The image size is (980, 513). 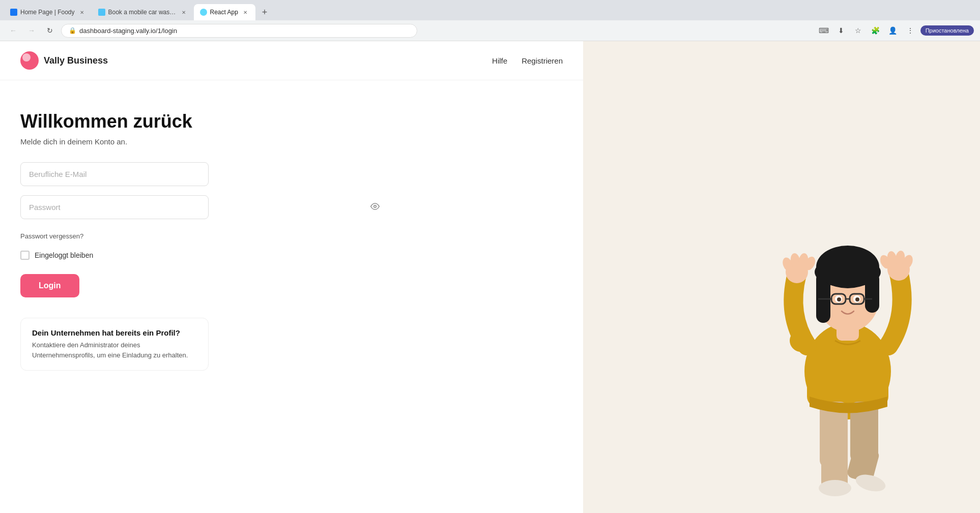 I want to click on password-input-wrapper, so click(x=204, y=207).